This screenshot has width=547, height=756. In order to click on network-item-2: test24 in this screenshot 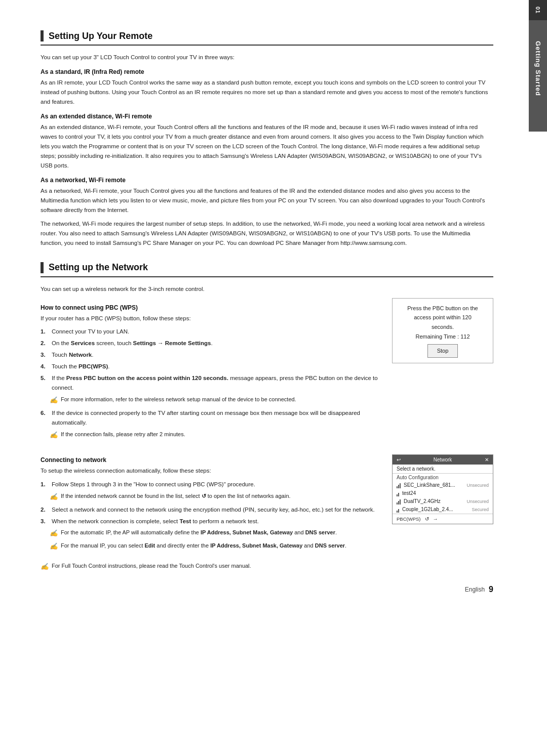, I will do `click(443, 493)`.